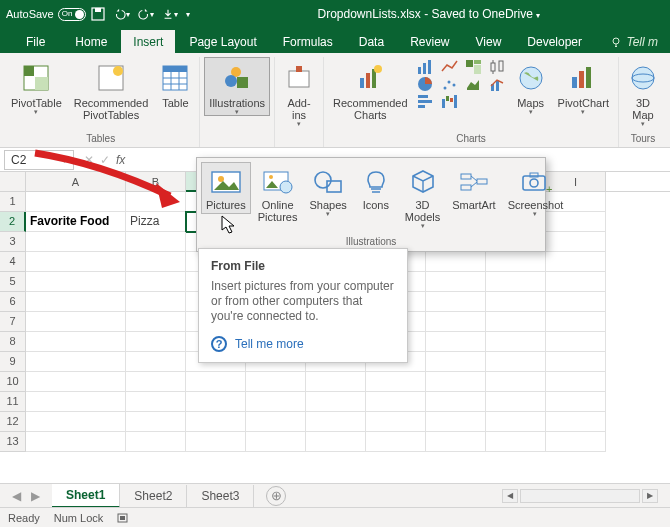 The image size is (670, 527). Describe the element at coordinates (303, 344) in the screenshot. I see `tooltip-tell-me-more: ? Tell me more` at that location.